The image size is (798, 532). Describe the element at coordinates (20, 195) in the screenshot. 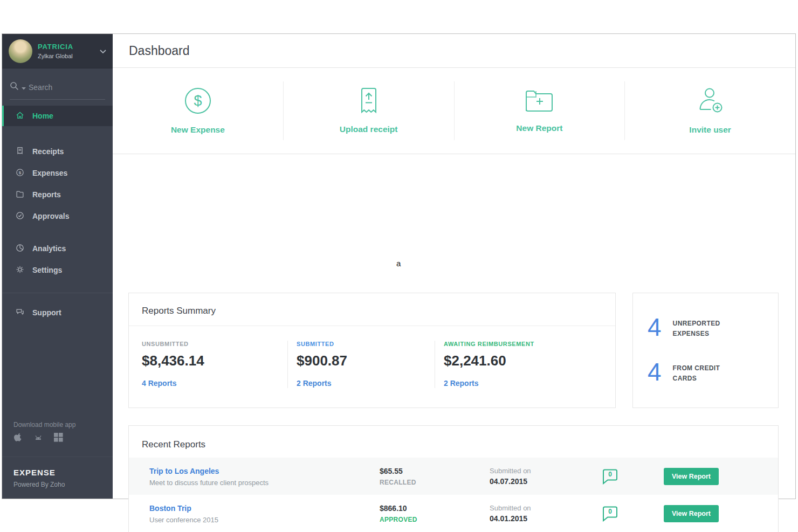

I see `folder-icon` at that location.